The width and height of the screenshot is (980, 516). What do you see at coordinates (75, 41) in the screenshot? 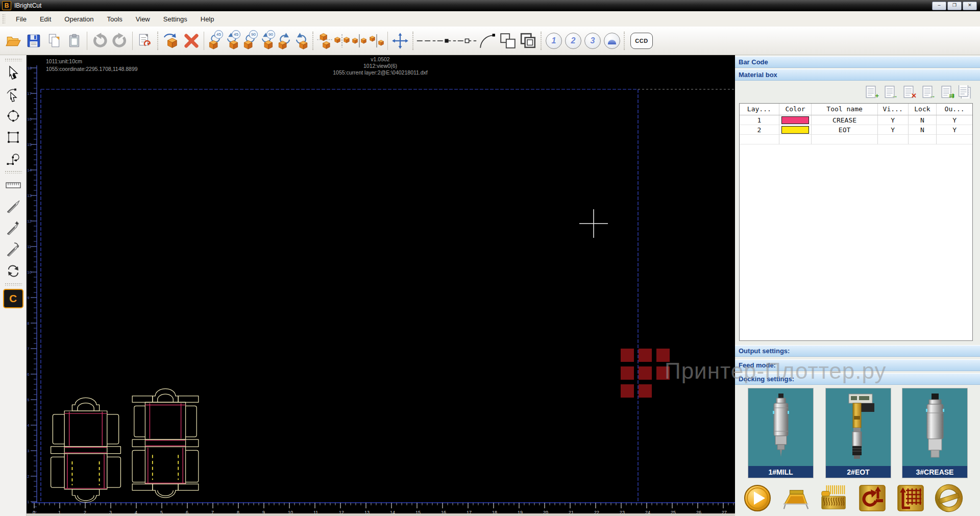
I see `paste-button` at bounding box center [75, 41].